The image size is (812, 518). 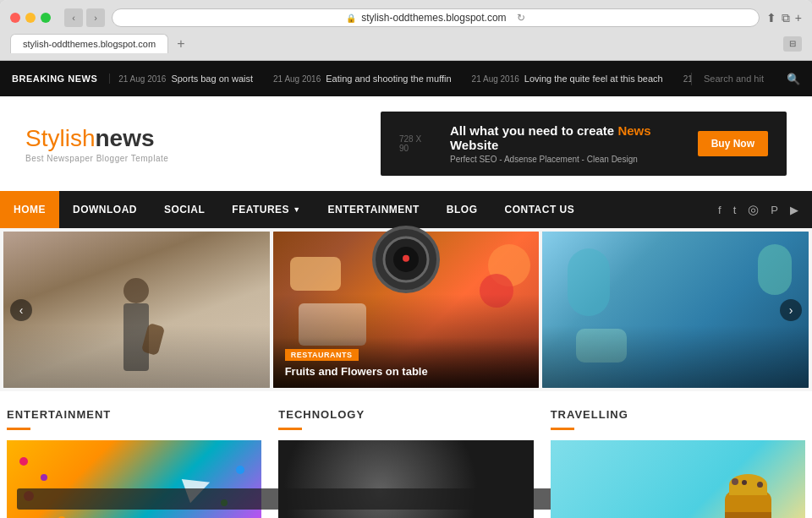 What do you see at coordinates (21, 310) in the screenshot?
I see `slider-prev-button: ‹` at bounding box center [21, 310].